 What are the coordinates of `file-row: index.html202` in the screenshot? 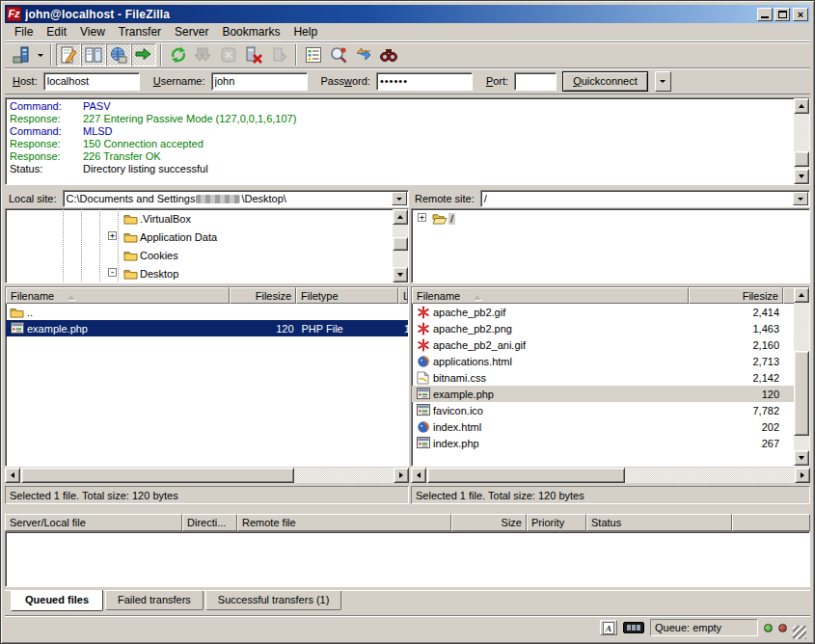 It's located at (611, 426).